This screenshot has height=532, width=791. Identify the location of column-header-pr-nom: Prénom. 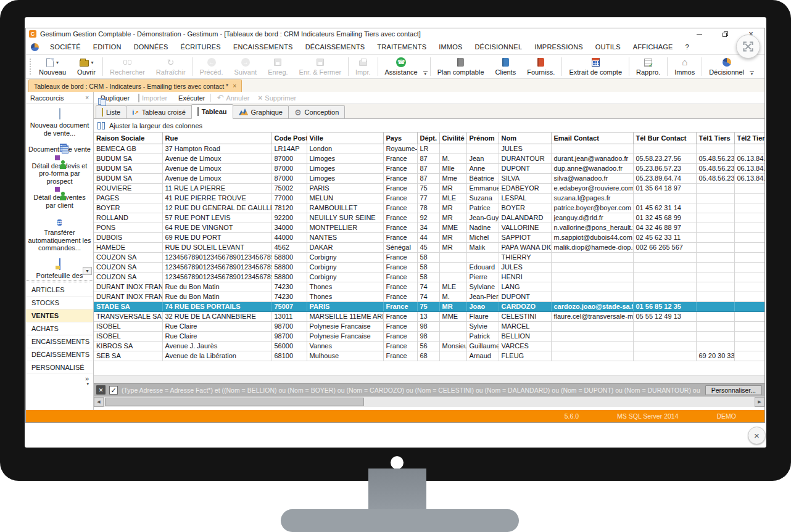
(482, 138).